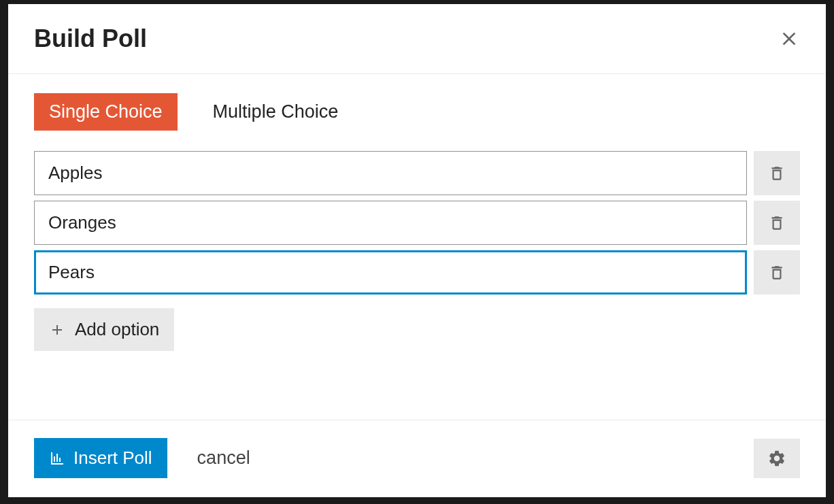  I want to click on tab-multiple-choice: Multiple Choice, so click(276, 112).